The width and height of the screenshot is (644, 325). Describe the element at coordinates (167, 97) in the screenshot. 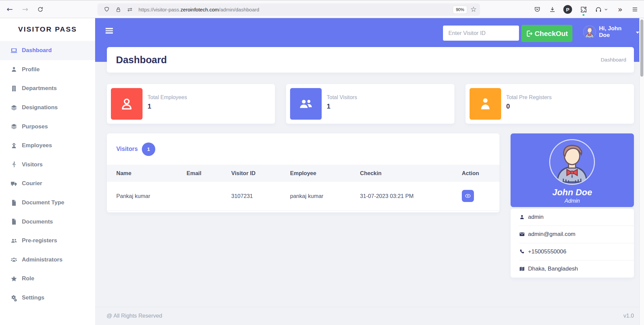

I see `stat-label: Total Employees` at that location.